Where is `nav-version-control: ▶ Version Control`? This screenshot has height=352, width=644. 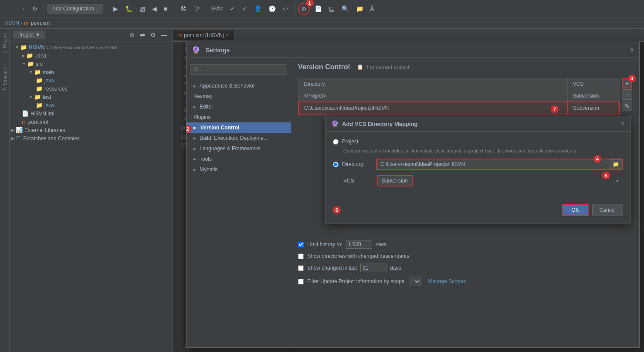
nav-version-control: ▶ Version Control is located at coordinates (239, 128).